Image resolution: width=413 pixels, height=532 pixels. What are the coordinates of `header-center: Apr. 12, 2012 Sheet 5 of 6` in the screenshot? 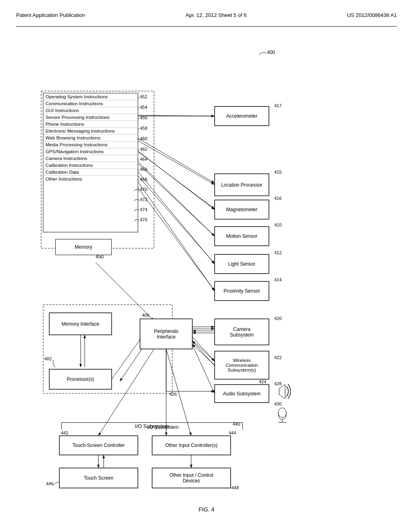 It's located at (216, 15).